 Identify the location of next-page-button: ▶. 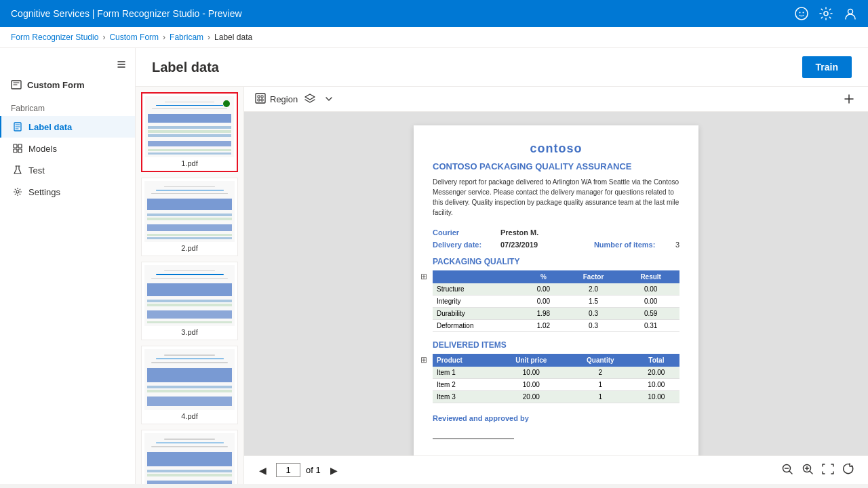
(334, 470).